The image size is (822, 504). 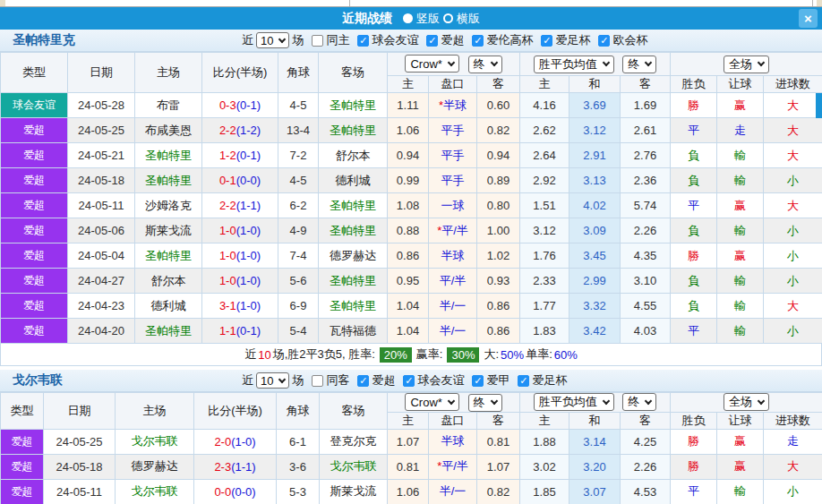 What do you see at coordinates (353, 181) in the screenshot?
I see `away-team-link: 德利城` at bounding box center [353, 181].